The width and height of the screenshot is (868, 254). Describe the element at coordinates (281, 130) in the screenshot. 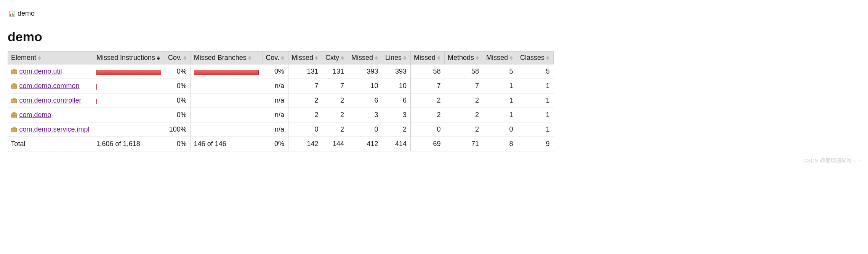

I see `table-row: com.demo.service.impl100%n/a02020201` at that location.